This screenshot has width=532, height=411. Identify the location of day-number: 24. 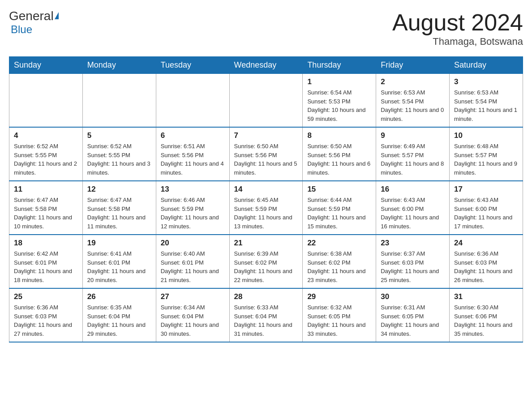
(486, 243).